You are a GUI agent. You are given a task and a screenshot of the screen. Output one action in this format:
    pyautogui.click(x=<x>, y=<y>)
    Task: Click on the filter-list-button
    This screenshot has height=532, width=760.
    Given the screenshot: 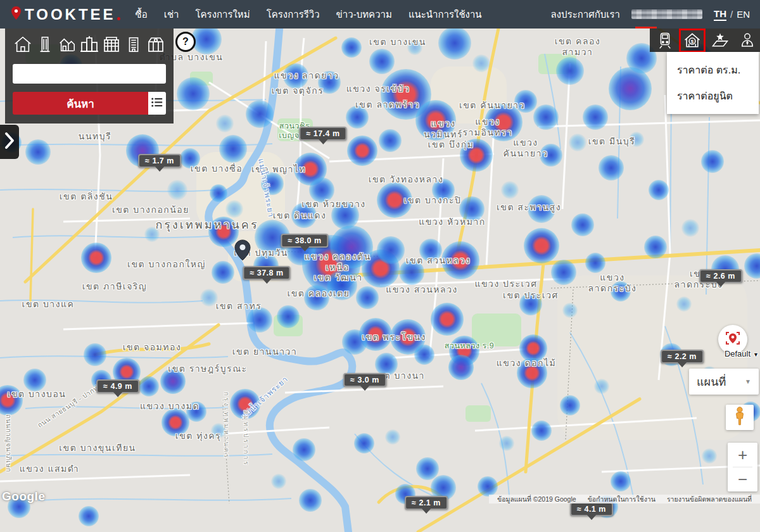 What is the action you would take?
    pyautogui.click(x=157, y=103)
    